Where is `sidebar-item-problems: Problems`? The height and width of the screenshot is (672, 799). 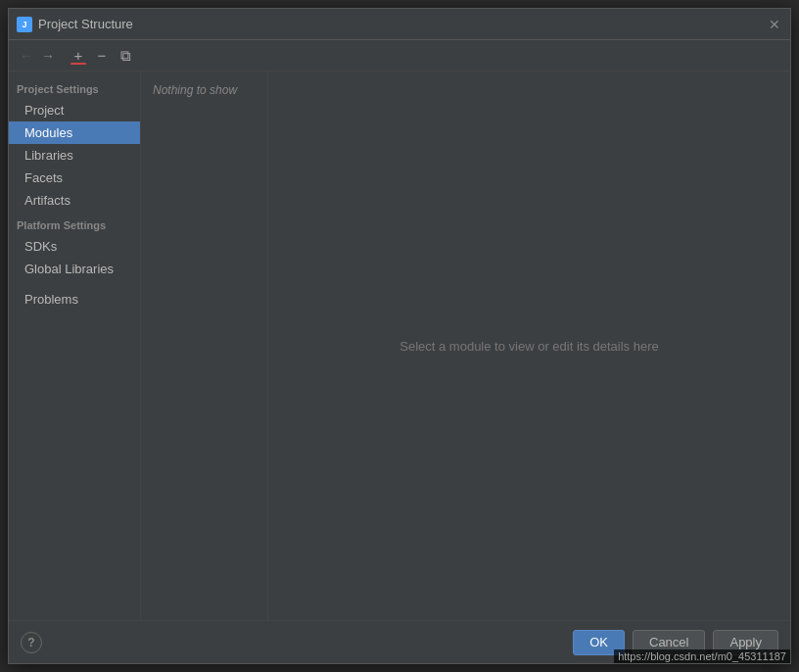 sidebar-item-problems: Problems is located at coordinates (74, 300).